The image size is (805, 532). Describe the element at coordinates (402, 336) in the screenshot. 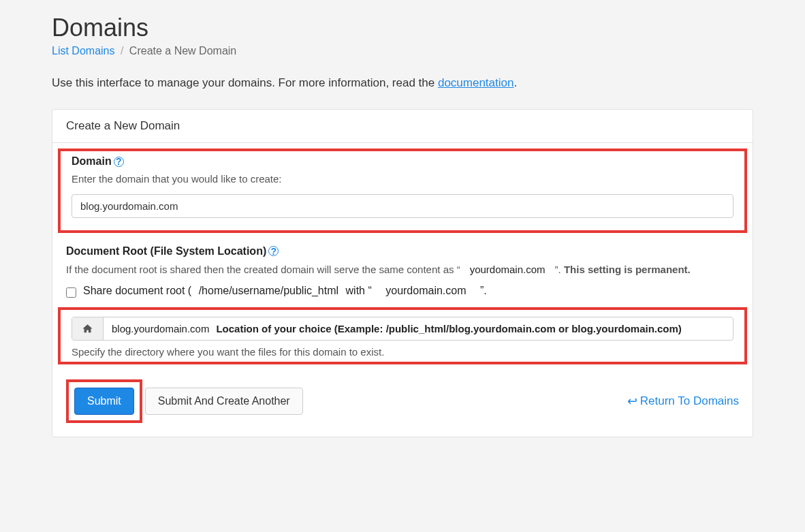

I see `docroot-input-highlight: blog.yourdomain.com Location of your cho…` at that location.